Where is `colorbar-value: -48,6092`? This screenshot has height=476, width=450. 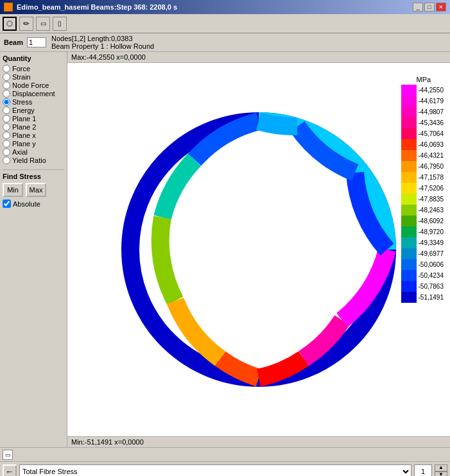
colorbar-value: -48,6092 is located at coordinates (431, 221).